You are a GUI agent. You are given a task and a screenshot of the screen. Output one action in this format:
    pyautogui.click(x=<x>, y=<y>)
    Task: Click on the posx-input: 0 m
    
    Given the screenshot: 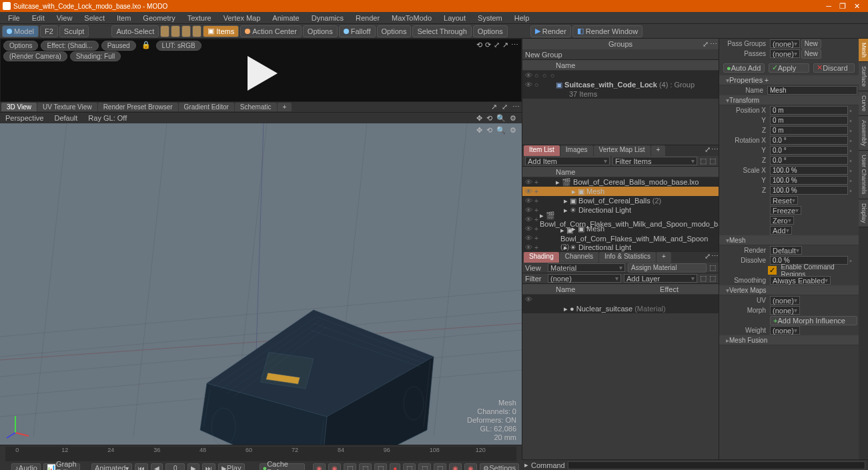 What is the action you would take?
    pyautogui.click(x=809, y=111)
    